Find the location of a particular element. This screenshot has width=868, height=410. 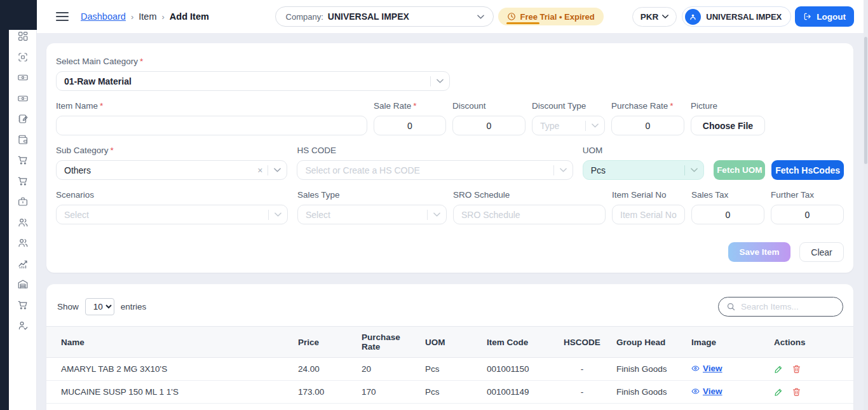

sidebar-item-orders is located at coordinates (23, 305).